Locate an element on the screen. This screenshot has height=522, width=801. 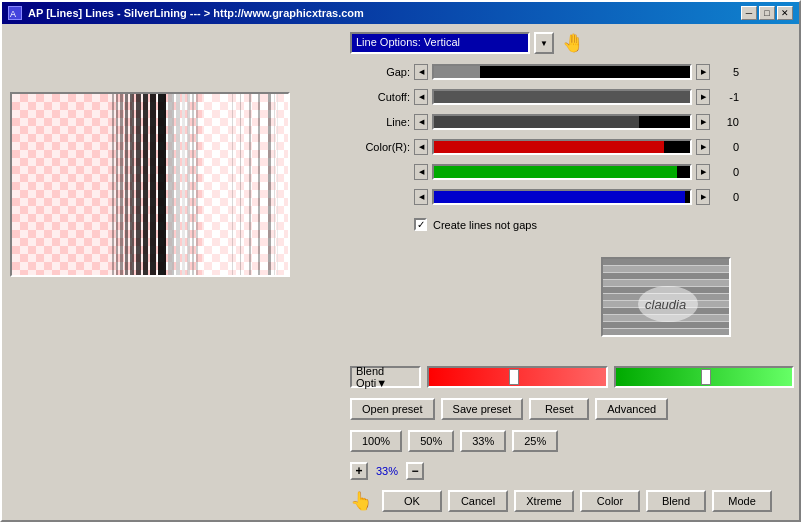
zoom-current-value: 33% is located at coordinates (387, 471).